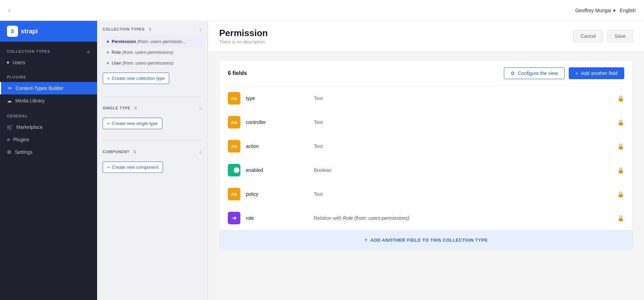  Describe the element at coordinates (21, 140) in the screenshot. I see `sidebar-item-plugins-label: Plugins` at that location.